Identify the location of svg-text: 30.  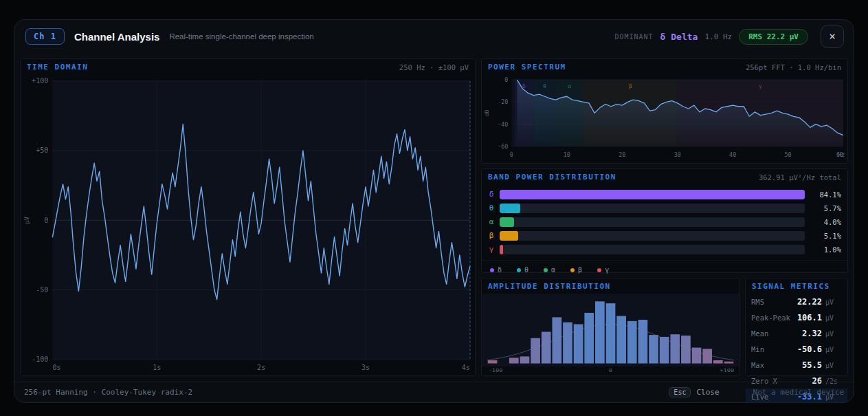
(678, 155).